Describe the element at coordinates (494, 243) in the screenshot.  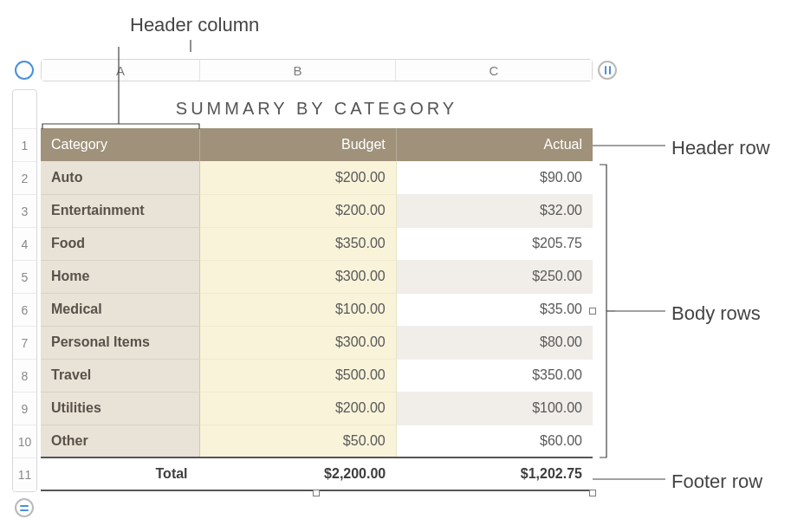
I see `cell-actual: $205.75` at that location.